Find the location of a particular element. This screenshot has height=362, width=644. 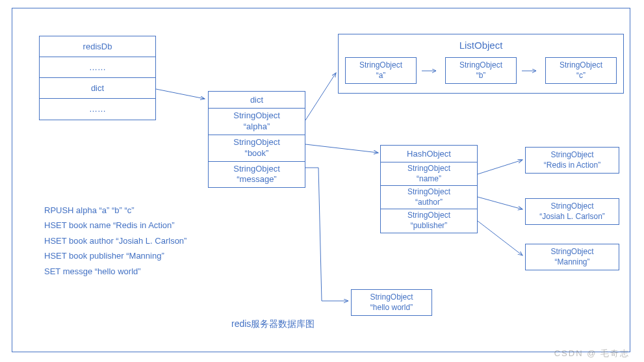

watermark-text: CSDN @ 毛奇志 is located at coordinates (592, 354).